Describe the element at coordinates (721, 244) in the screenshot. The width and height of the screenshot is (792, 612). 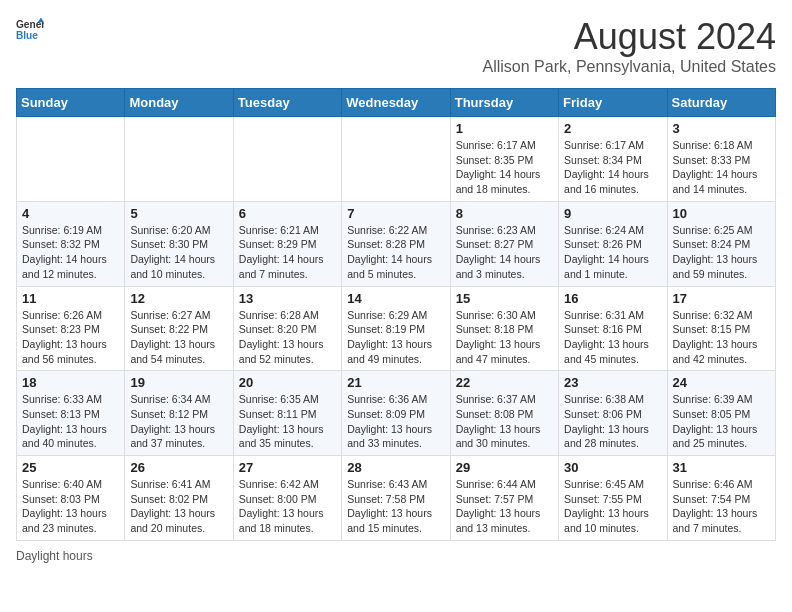
I see `calendar-cell: 10Sunrise: 6:25 AM Sunset: 8:24 PM Dayli…` at that location.